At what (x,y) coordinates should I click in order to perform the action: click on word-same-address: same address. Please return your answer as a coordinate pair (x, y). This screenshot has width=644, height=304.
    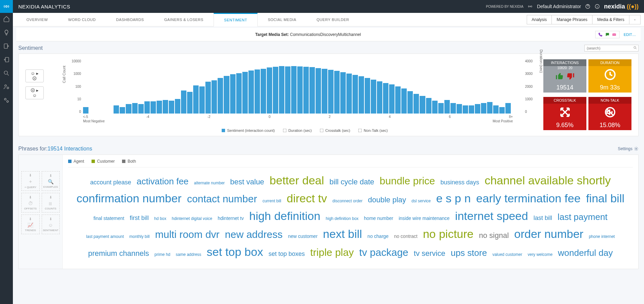
    Looking at the image, I should click on (188, 255).